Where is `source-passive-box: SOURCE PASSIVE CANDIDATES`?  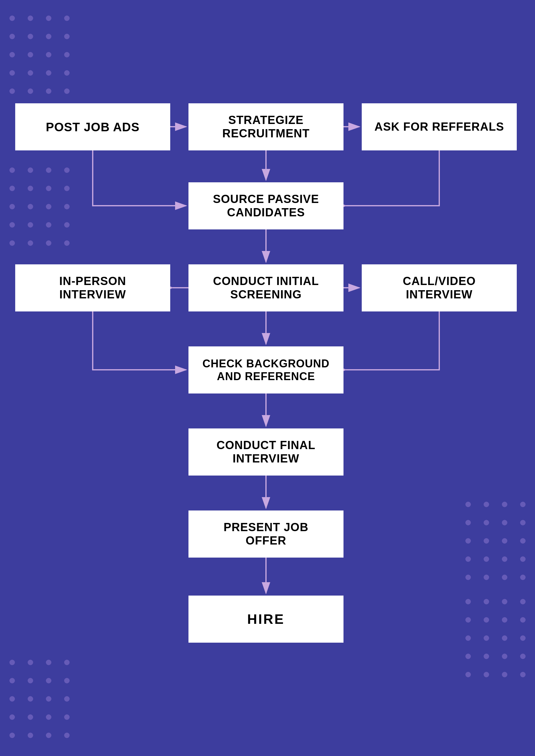
source-passive-box: SOURCE PASSIVE CANDIDATES is located at coordinates (266, 206).